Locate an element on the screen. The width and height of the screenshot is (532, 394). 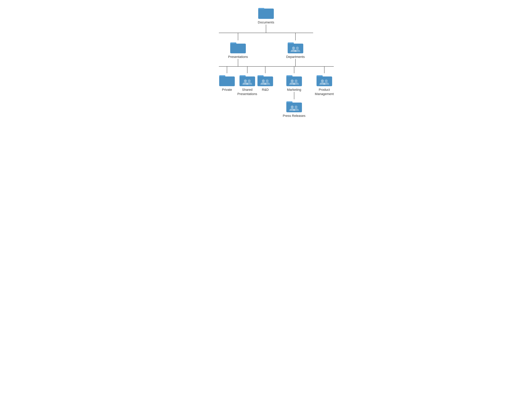
line-product-mgmt-up is located at coordinates (324, 70).